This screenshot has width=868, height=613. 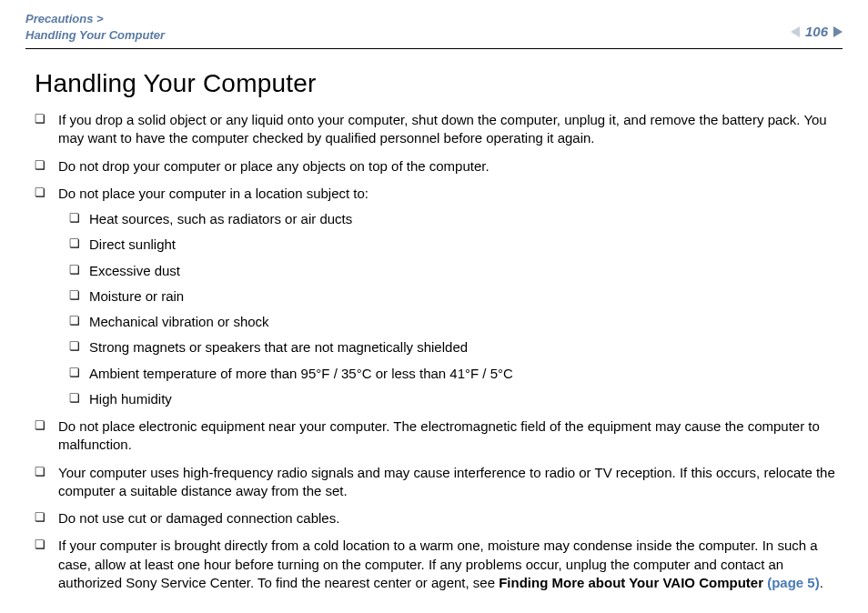 I want to click on prev-page-icon, so click(x=795, y=32).